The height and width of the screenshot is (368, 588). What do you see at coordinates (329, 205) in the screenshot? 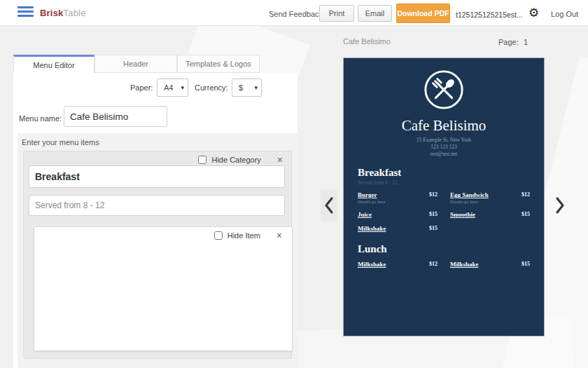
I see `chevron-left-icon` at bounding box center [329, 205].